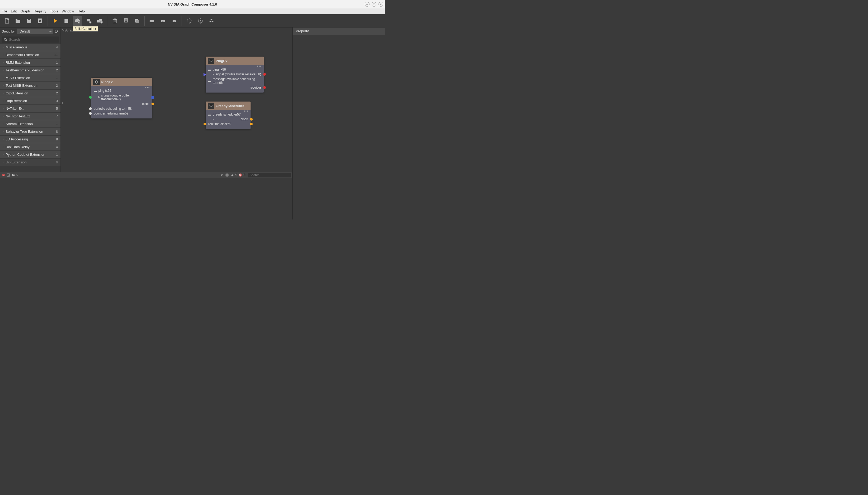  I want to click on console-right-panel, so click(338, 196).